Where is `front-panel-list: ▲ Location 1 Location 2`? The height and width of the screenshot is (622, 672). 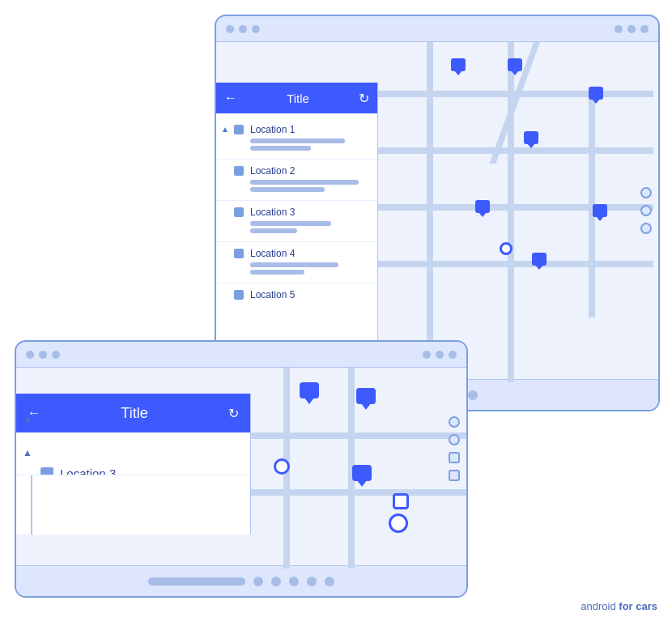 front-panel-list: ▲ Location 1 Location 2 is located at coordinates (133, 437).